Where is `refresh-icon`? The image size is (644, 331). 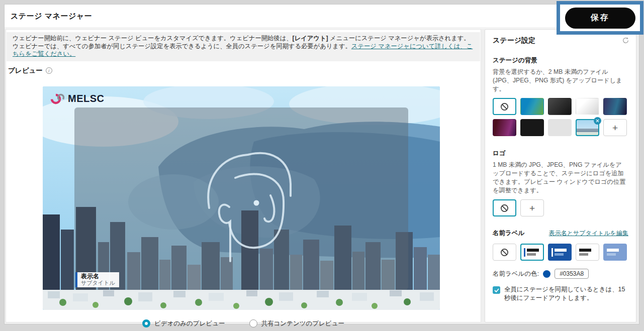
refresh-icon is located at coordinates (625, 40).